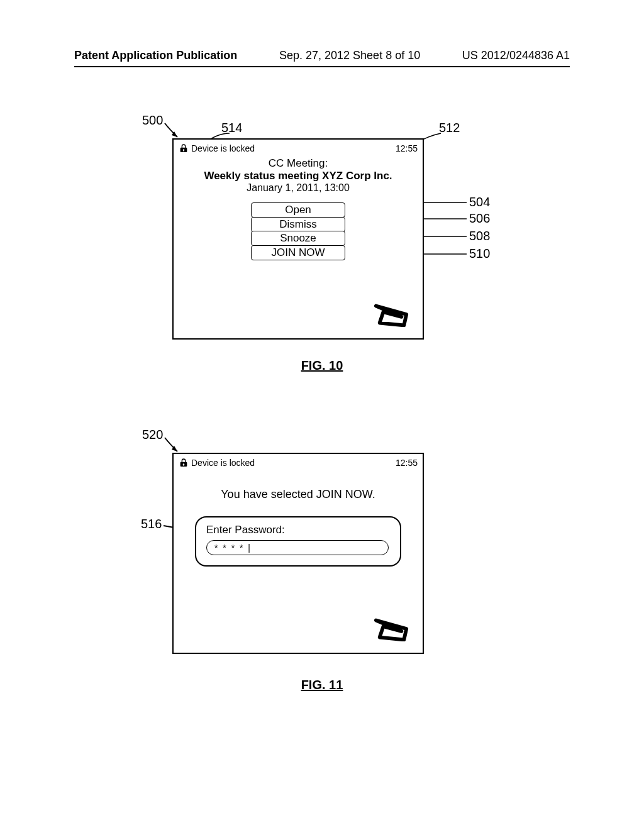 The height and width of the screenshot is (830, 644). Describe the element at coordinates (152, 121) in the screenshot. I see `ref-500: 500` at that location.